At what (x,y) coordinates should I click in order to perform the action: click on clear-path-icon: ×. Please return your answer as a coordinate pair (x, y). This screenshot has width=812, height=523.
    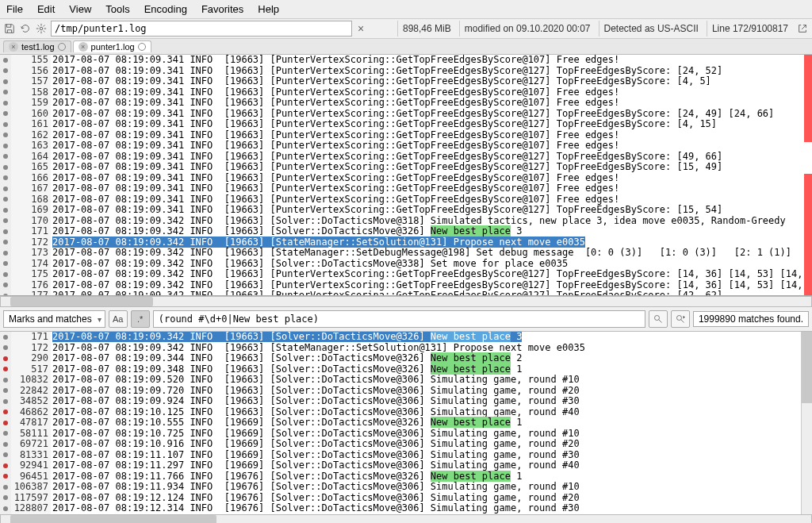
    Looking at the image, I should click on (361, 29).